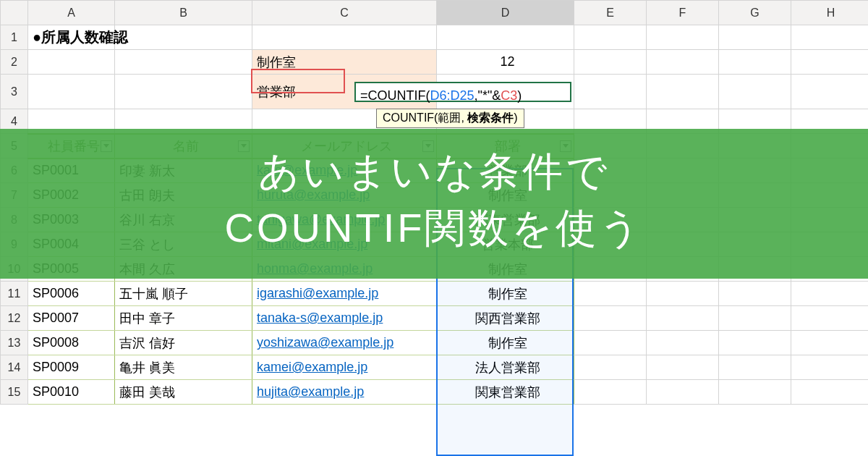 The width and height of the screenshot is (868, 456). Describe the element at coordinates (344, 92) in the screenshot. I see `cell-C3: 営業部` at that location.